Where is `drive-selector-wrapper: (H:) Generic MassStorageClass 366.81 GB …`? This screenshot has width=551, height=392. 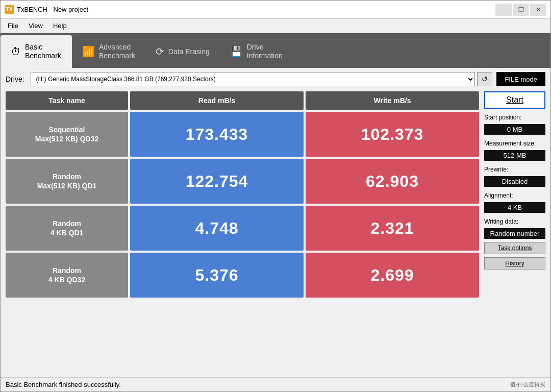
drive-selector-wrapper: (H:) Generic MassStorageClass 366.81 GB … is located at coordinates (262, 79).